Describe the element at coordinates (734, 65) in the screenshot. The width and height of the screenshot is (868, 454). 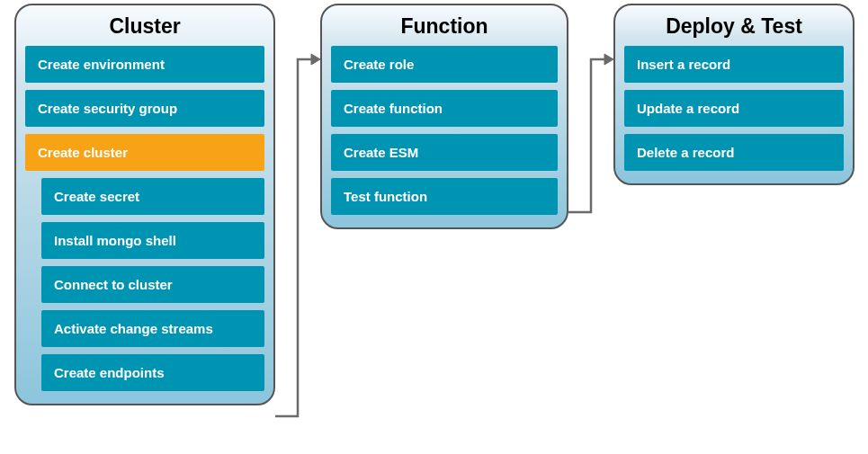
I see `step-insert-record: Insert a record` at that location.